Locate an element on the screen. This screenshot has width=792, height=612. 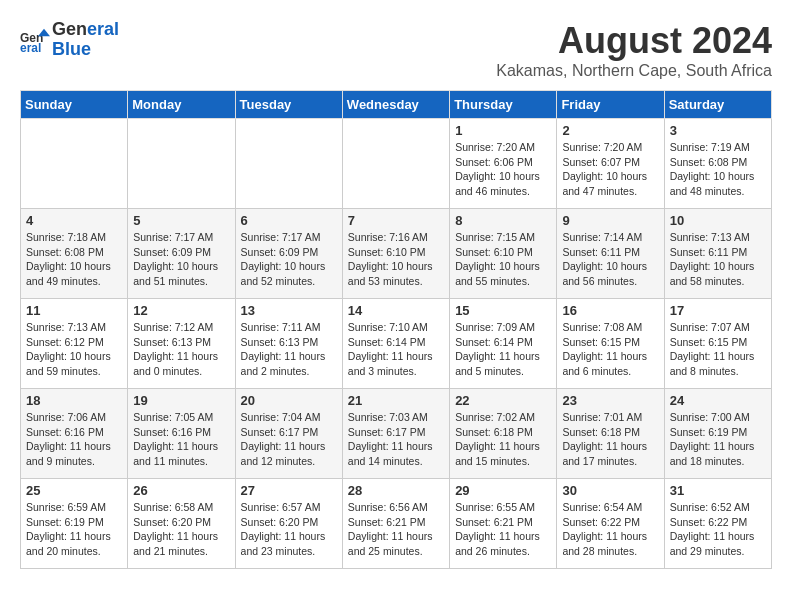
day-info: Sunrise: 7:18 AMSunset: 6:08 PMDaylight:… is located at coordinates (74, 260).